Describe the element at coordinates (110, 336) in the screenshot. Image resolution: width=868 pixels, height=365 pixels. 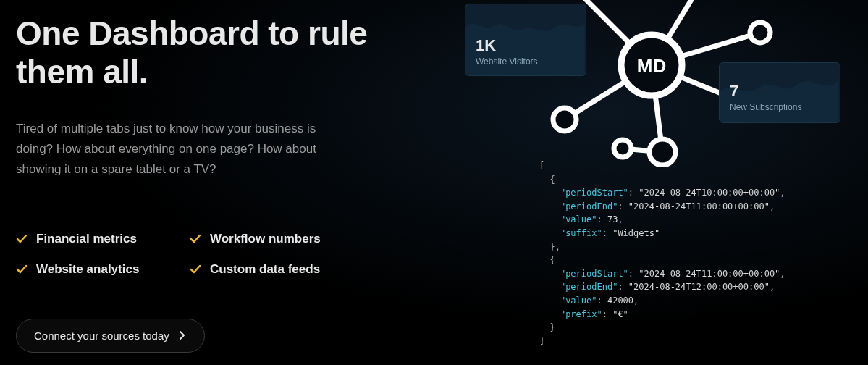
I see `connect-sources-button: Connect your sources today` at that location.